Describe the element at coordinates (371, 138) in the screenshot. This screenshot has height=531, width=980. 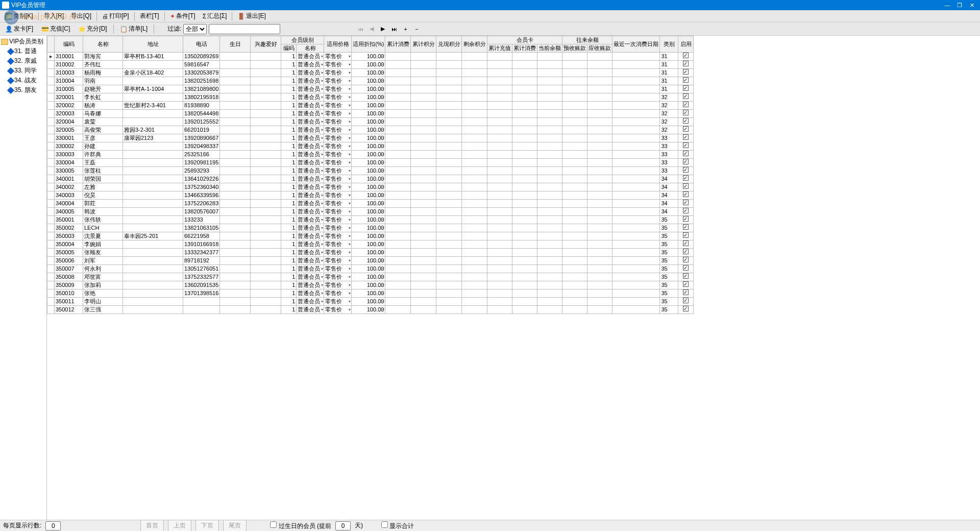
I see `table-row: 330001王彦康翠园2123139208906671普通会员零售价100.00…` at that location.